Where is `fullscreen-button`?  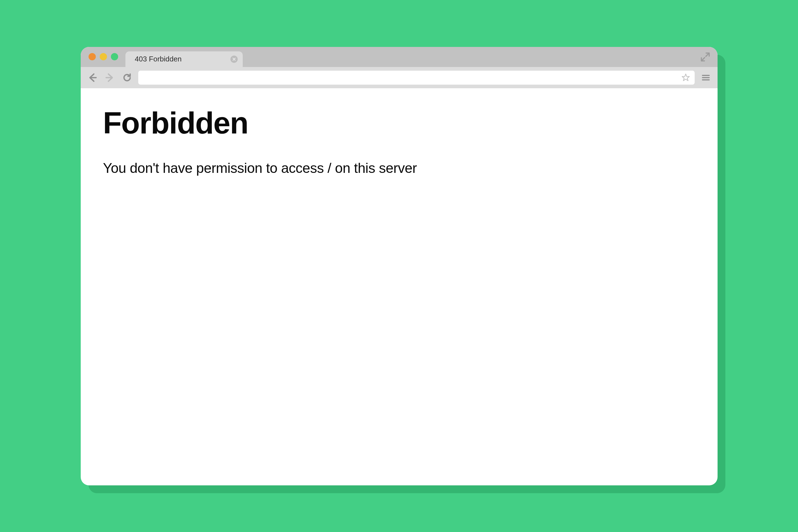
fullscreen-button is located at coordinates (705, 58).